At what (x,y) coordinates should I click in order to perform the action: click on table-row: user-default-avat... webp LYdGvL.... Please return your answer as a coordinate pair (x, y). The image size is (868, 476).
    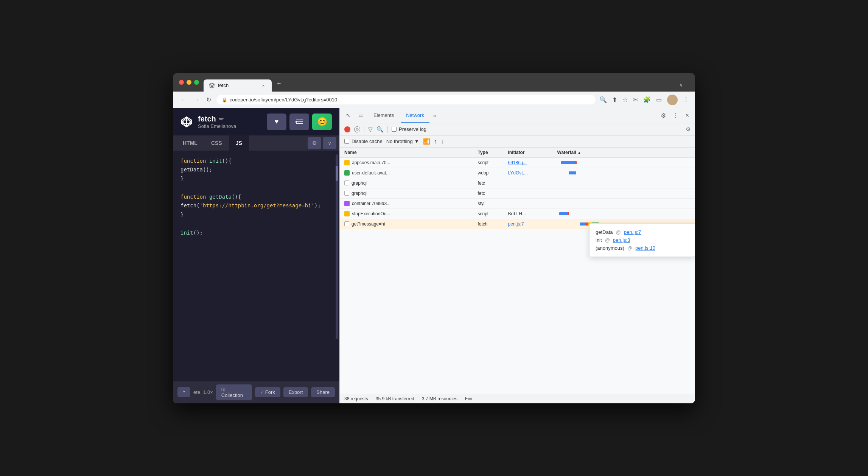
    Looking at the image, I should click on (518, 173).